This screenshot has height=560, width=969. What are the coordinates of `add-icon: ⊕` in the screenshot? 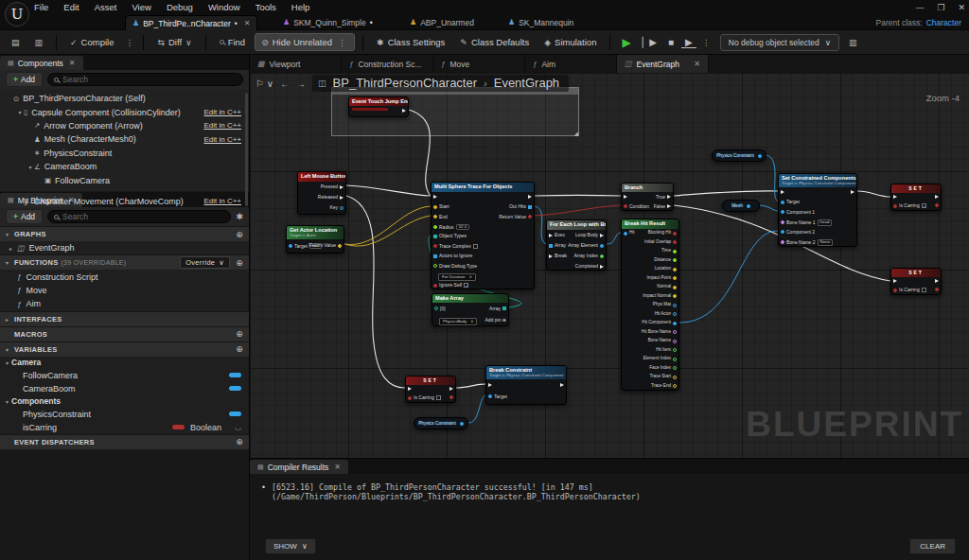 It's located at (239, 334).